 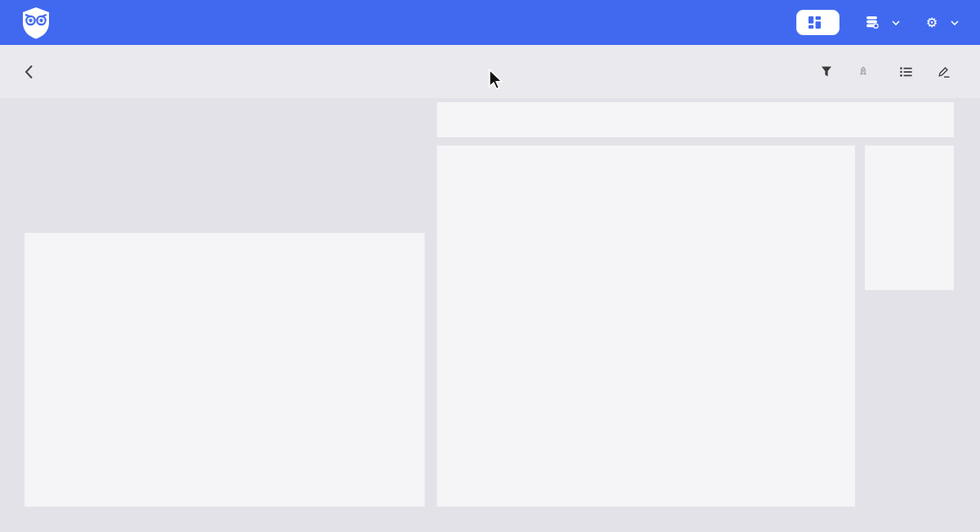 What do you see at coordinates (225, 353) in the screenshot?
I see `pie-chart` at bounding box center [225, 353].